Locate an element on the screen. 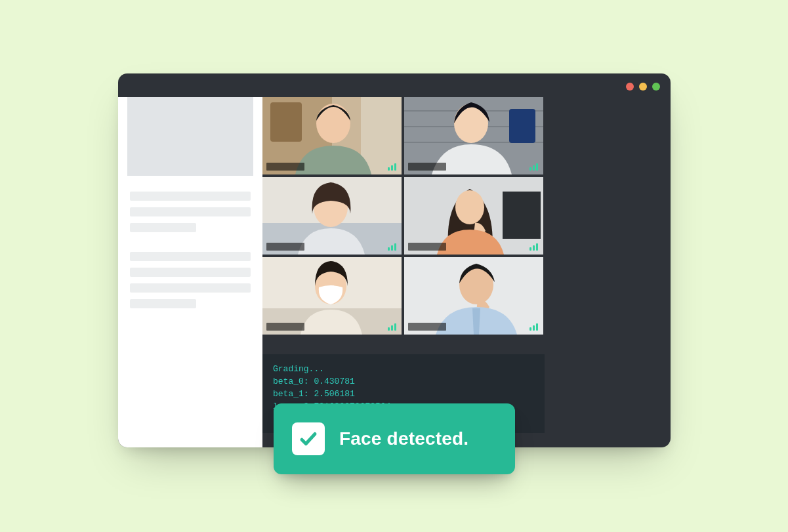 The height and width of the screenshot is (532, 788). sidebar-hero-placeholder is located at coordinates (190, 136).